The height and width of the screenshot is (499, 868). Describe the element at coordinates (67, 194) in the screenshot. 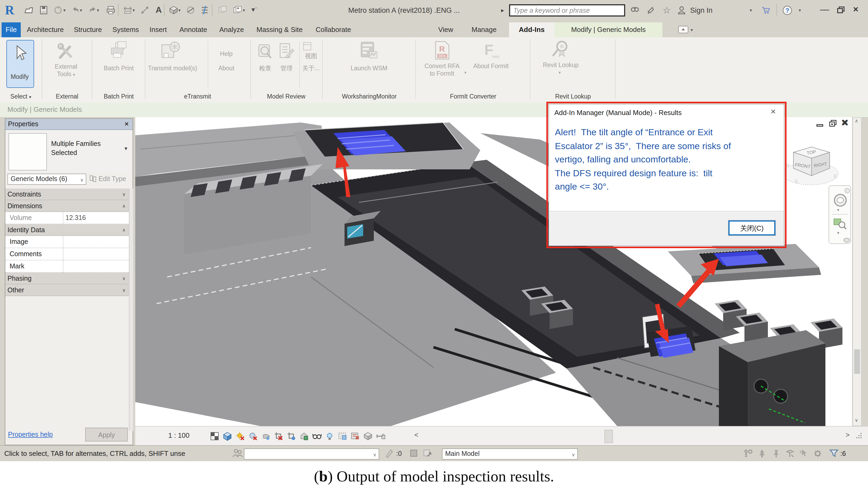

I see `section-constraints: Constraints∨` at that location.